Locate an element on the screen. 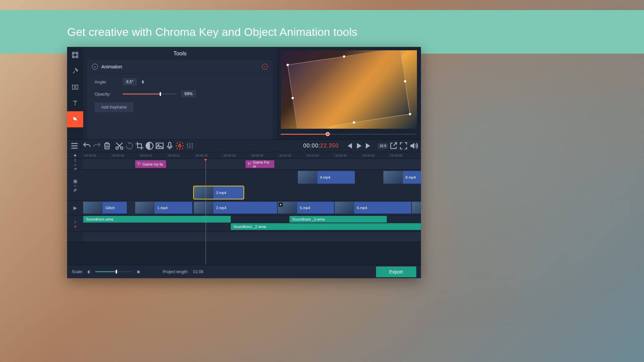 The height and width of the screenshot is (362, 644). image-button is located at coordinates (160, 146).